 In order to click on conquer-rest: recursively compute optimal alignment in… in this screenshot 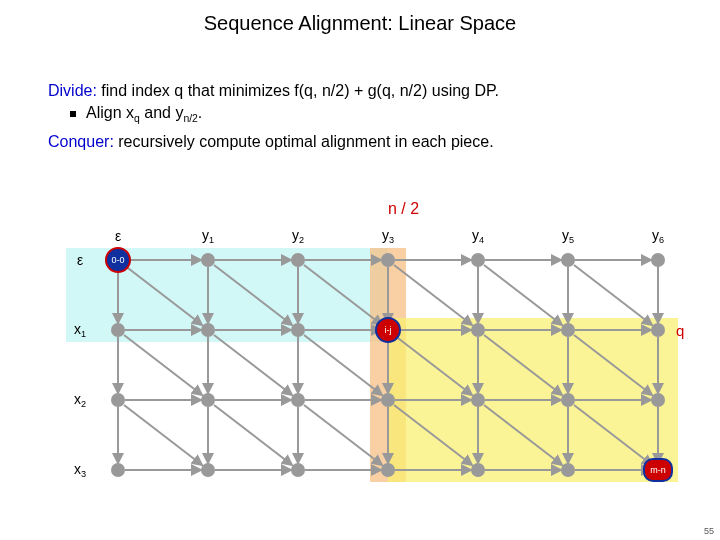, I will do `click(304, 142)`.